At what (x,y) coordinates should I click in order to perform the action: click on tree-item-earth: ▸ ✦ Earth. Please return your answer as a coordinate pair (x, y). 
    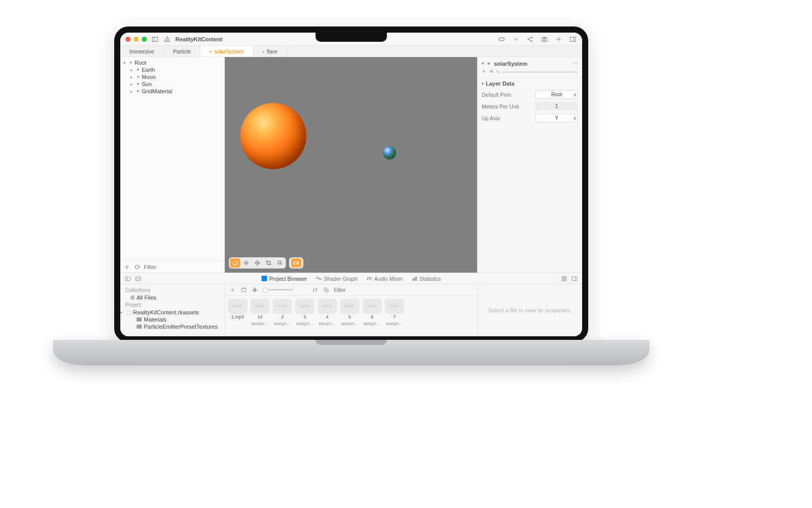
    Looking at the image, I should click on (172, 70).